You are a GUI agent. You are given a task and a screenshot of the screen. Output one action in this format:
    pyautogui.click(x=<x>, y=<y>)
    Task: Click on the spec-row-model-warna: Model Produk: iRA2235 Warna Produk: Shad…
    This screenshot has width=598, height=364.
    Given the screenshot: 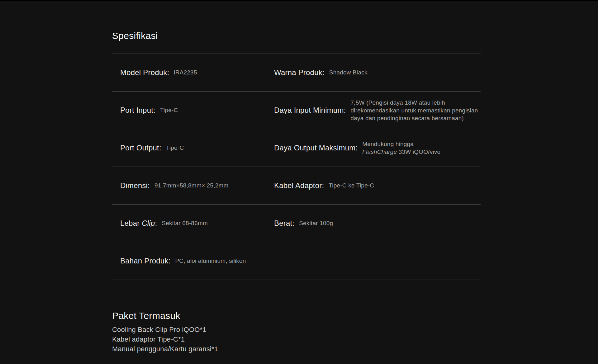 What is the action you would take?
    pyautogui.click(x=297, y=72)
    